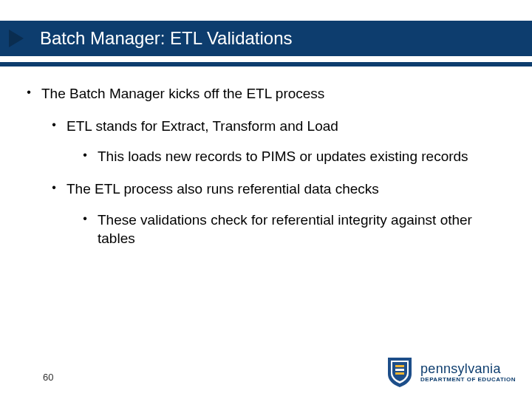 This screenshot has height=399, width=532. I want to click on list-item: • The ETL process also runs referential …, so click(279, 214).